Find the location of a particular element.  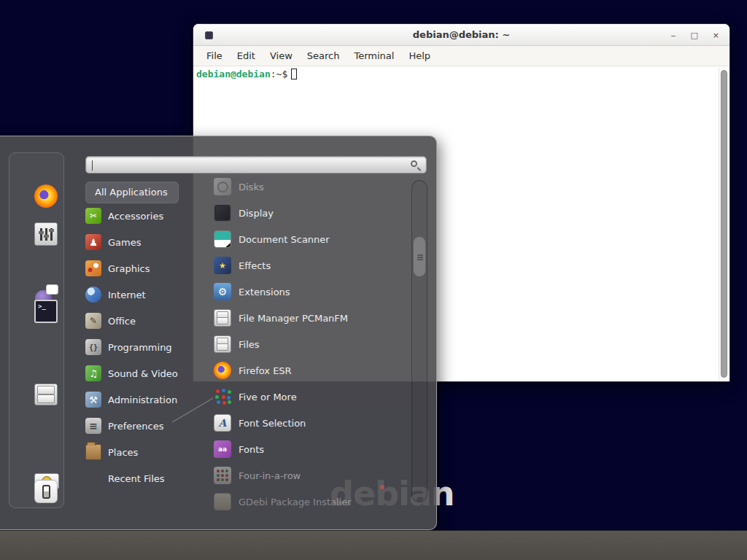

category-preferences: ≡ Preferences is located at coordinates (140, 426).